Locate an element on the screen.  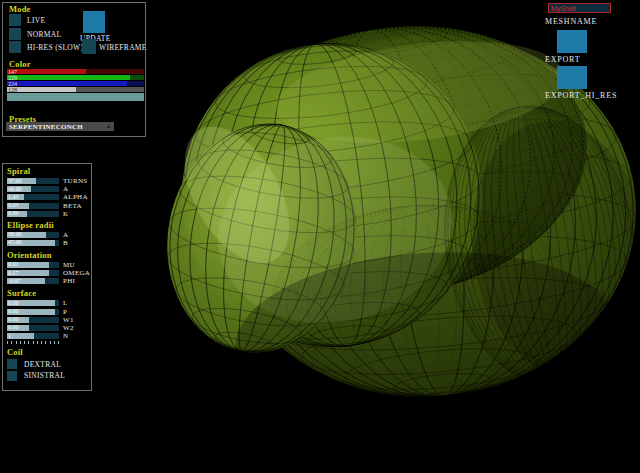
coil-section-title: Coil is located at coordinates (49, 352).